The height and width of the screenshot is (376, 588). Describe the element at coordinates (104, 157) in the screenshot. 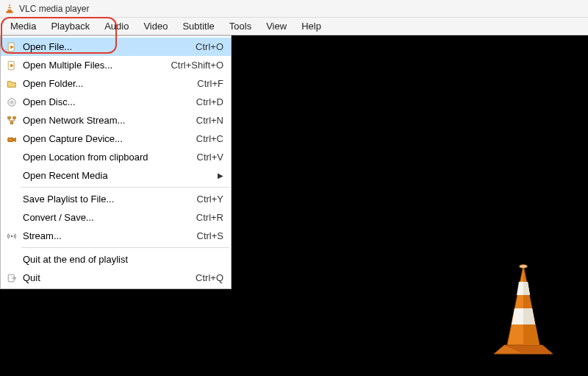

I see `menuitem-label: Open Location from clipboard` at that location.